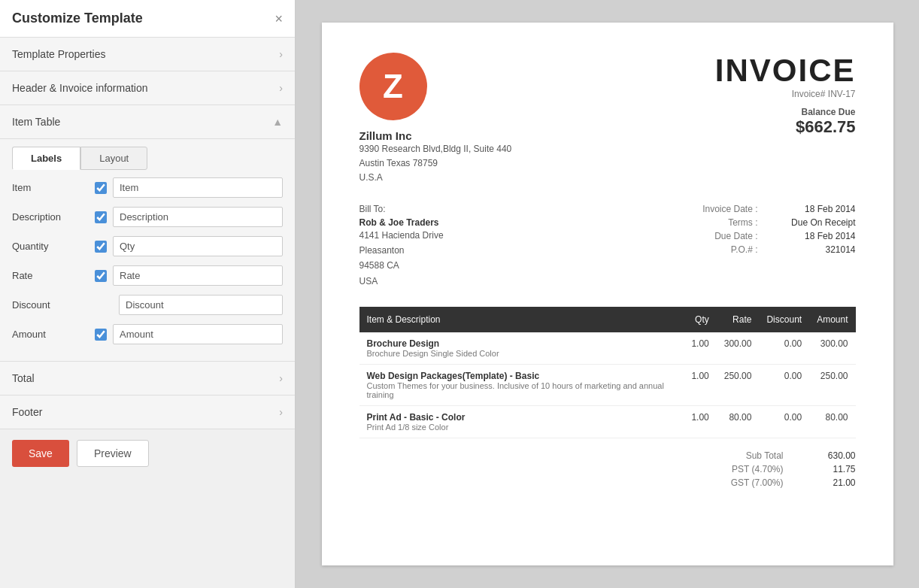  I want to click on item-table-tabs: Labels Layout, so click(147, 155).